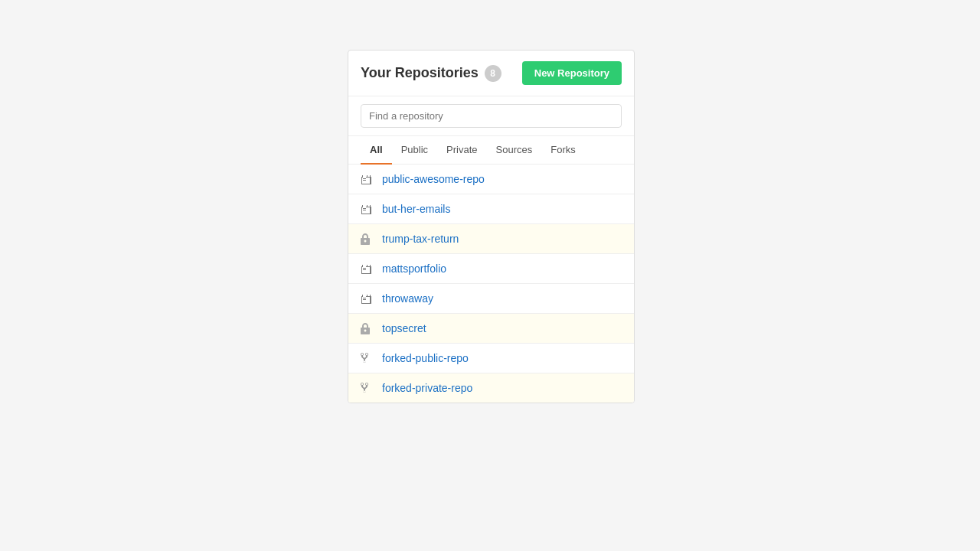  I want to click on filter-tabs: All Public Private Sources Forks, so click(492, 150).